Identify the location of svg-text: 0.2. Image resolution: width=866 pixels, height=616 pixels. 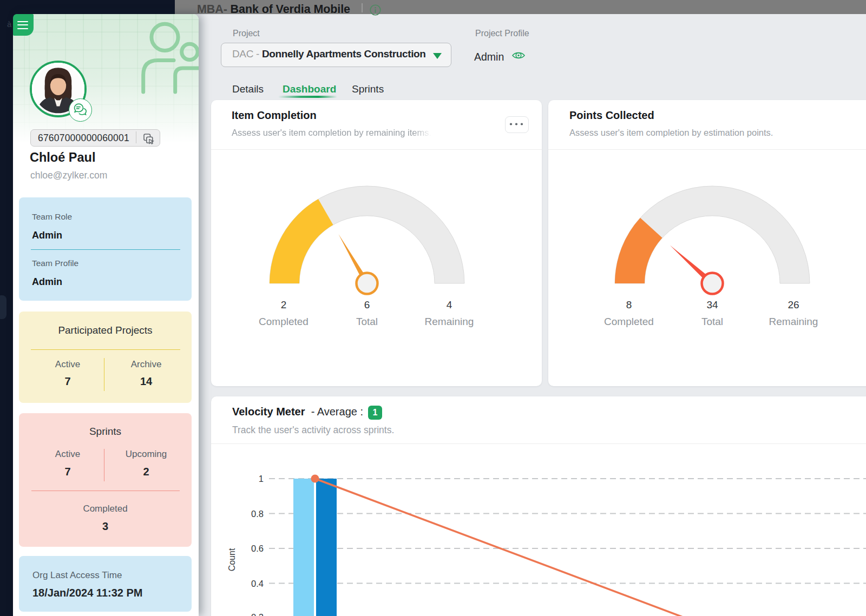
(258, 614).